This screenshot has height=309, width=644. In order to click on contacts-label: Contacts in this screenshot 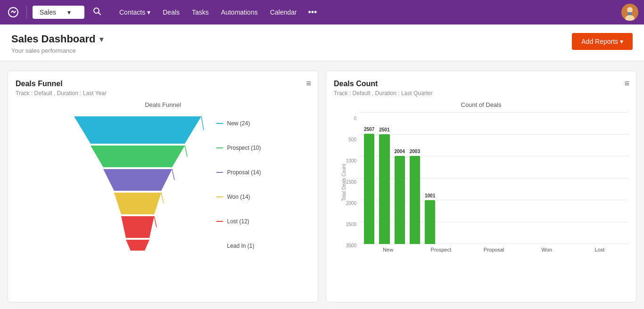, I will do `click(132, 12)`.